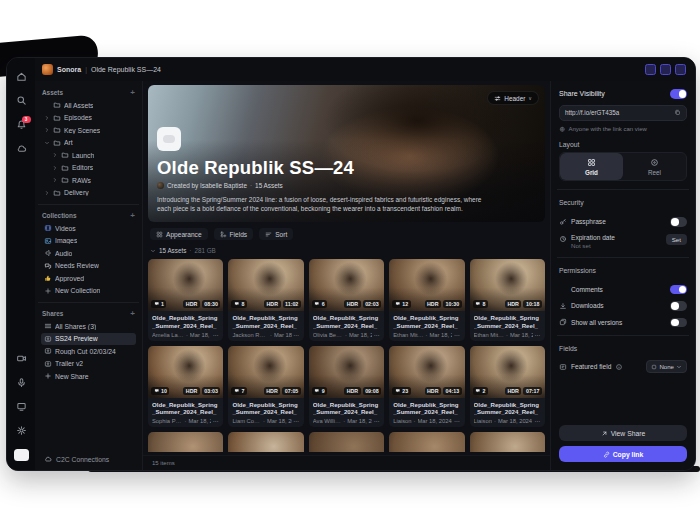 The width and height of the screenshot is (700, 525). What do you see at coordinates (508, 421) in the screenshot?
I see `asset-meta: Liaison·Mar 18, 2024⋯` at bounding box center [508, 421].